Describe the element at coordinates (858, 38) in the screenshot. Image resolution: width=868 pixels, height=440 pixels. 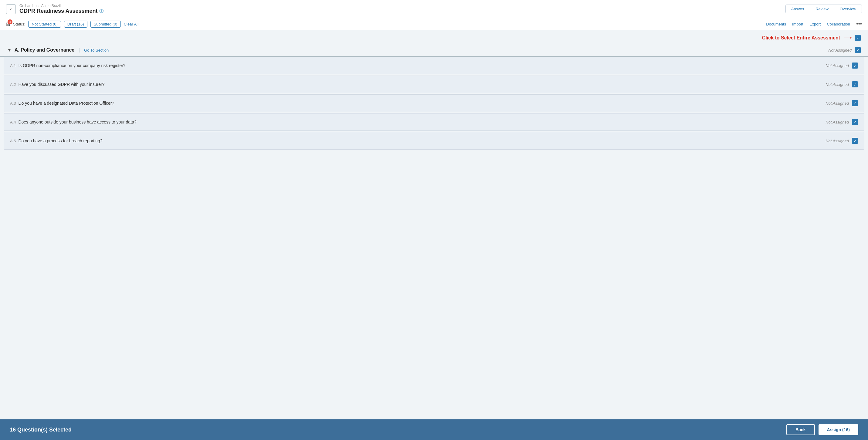
I see `select-all-checkbox: ✓` at that location.